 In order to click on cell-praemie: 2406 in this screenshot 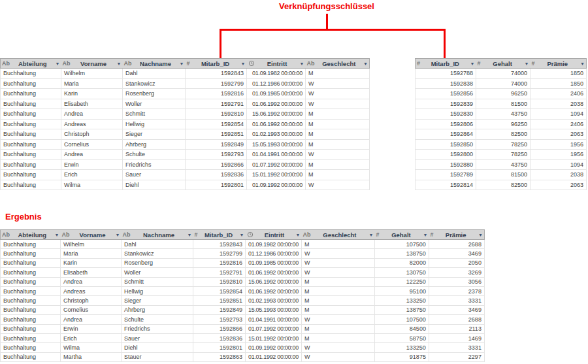, I will do `click(559, 94)`.